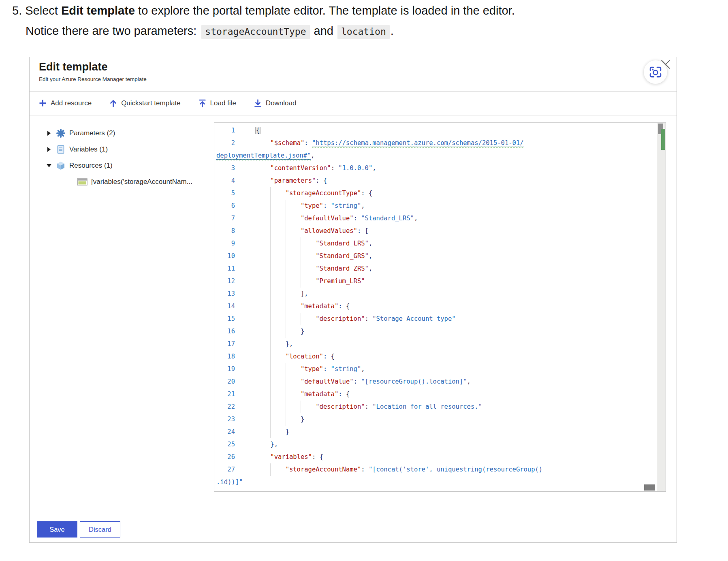 The height and width of the screenshot is (561, 728). What do you see at coordinates (301, 168) in the screenshot?
I see `code-token: "contentVersion"` at bounding box center [301, 168].